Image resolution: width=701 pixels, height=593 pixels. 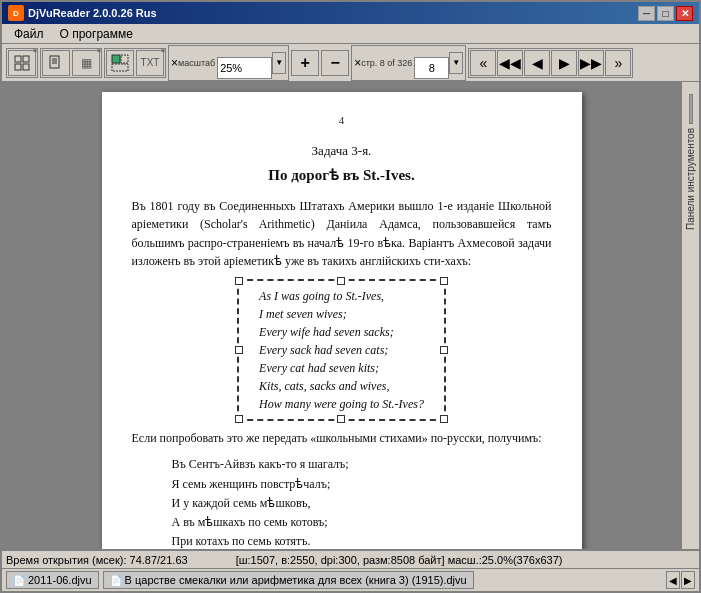 I want to click on russian-line-1: Въ Сентъ-Айвзъ какъ-то я шагалъ;, so click(x=362, y=464).